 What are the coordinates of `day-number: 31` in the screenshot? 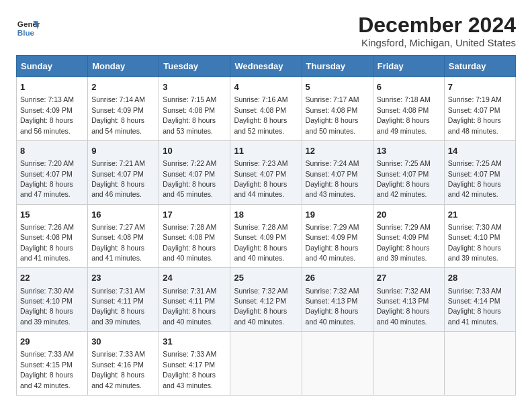 It's located at (195, 342).